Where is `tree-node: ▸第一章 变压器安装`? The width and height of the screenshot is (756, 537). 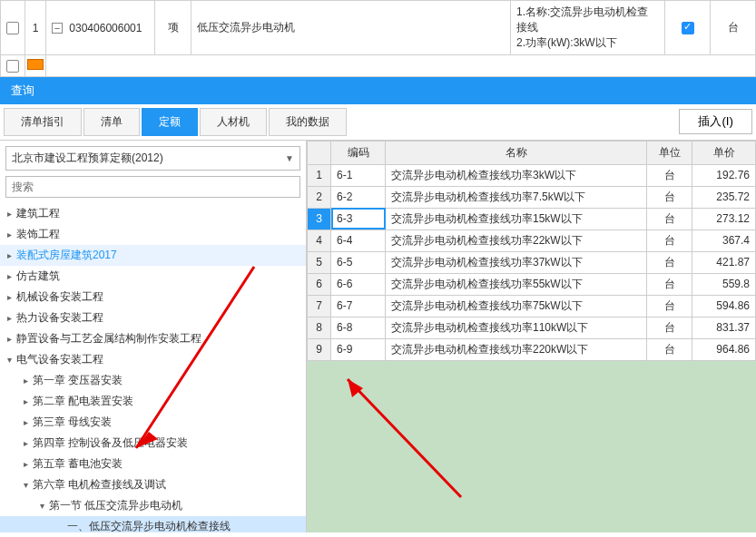
tree-node: ▸第一章 变压器安装 is located at coordinates (152, 381).